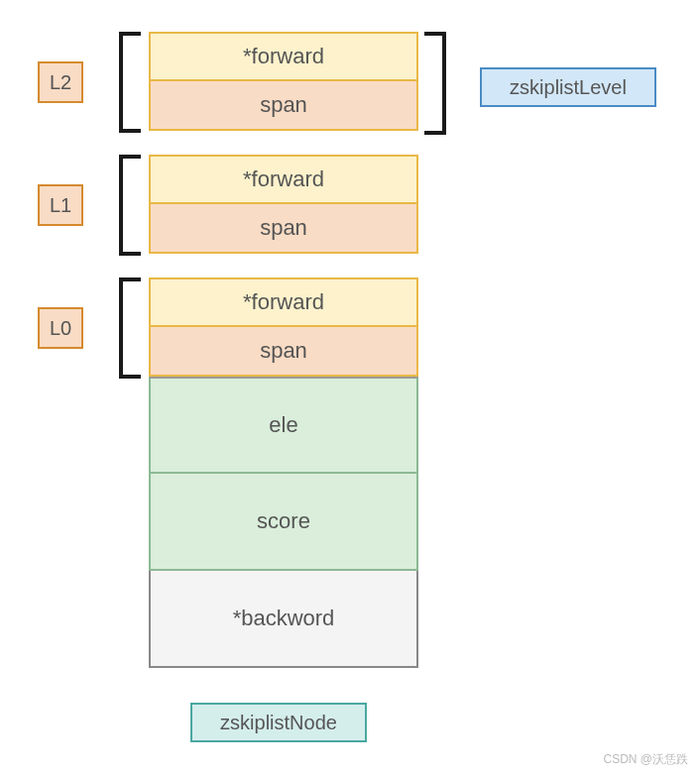 The height and width of the screenshot is (776, 700). Describe the element at coordinates (284, 352) in the screenshot. I see `l0-span-cell: span` at that location.